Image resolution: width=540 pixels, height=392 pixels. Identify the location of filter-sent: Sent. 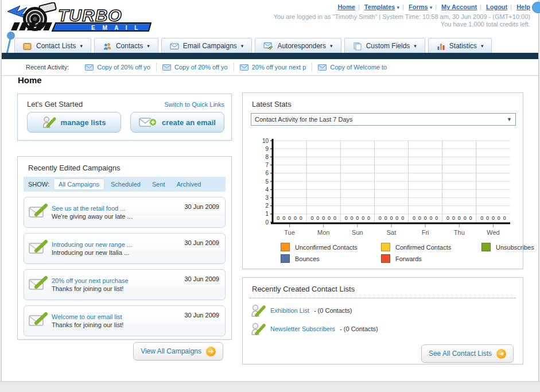
(158, 184).